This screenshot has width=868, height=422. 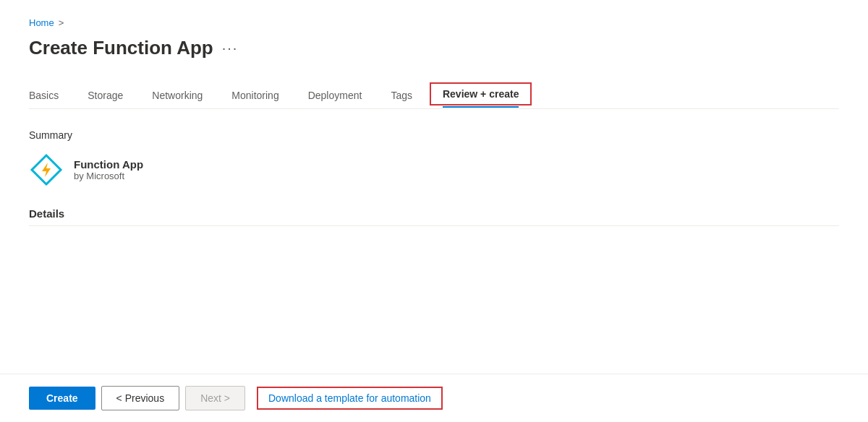 What do you see at coordinates (401, 95) in the screenshot?
I see `tab-tags: Tags` at bounding box center [401, 95].